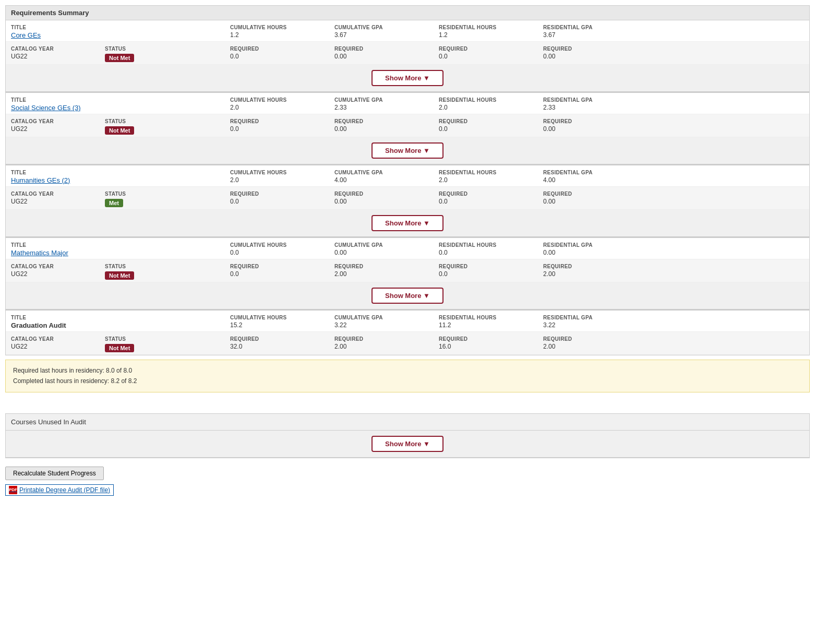 This screenshot has width=815, height=644. What do you see at coordinates (121, 249) in the screenshot?
I see `math-title-col: TITLE Mathematics Major` at bounding box center [121, 249].